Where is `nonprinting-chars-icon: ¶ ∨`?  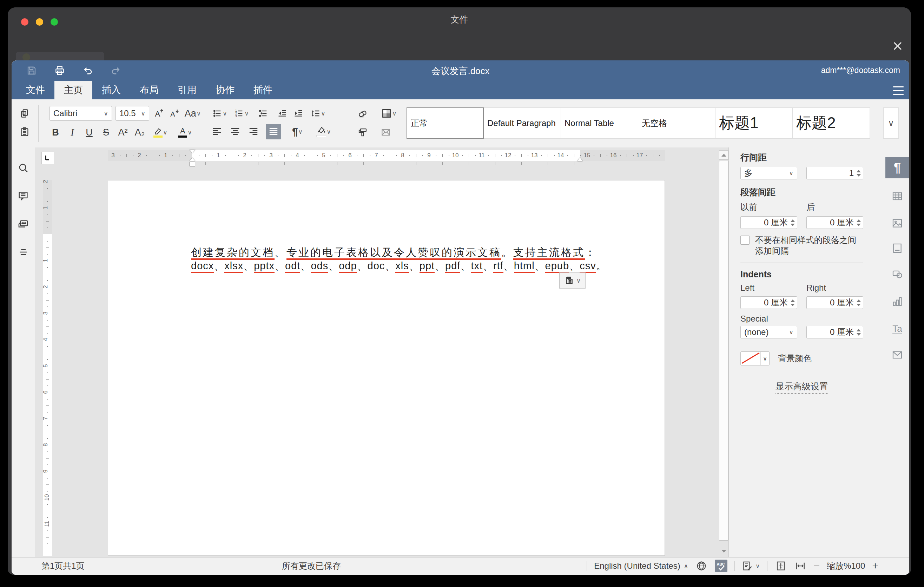 nonprinting-chars-icon: ¶ ∨ is located at coordinates (297, 132).